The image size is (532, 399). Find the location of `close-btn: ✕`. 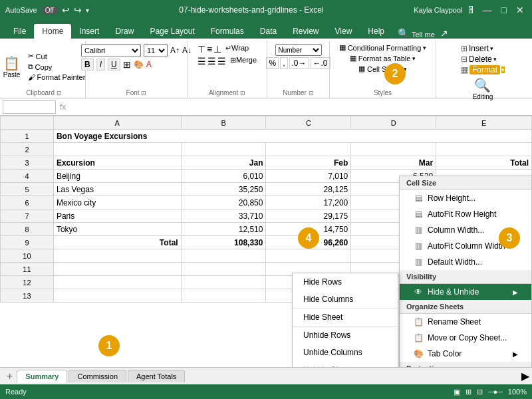

close-btn: ✕ is located at coordinates (520, 10).